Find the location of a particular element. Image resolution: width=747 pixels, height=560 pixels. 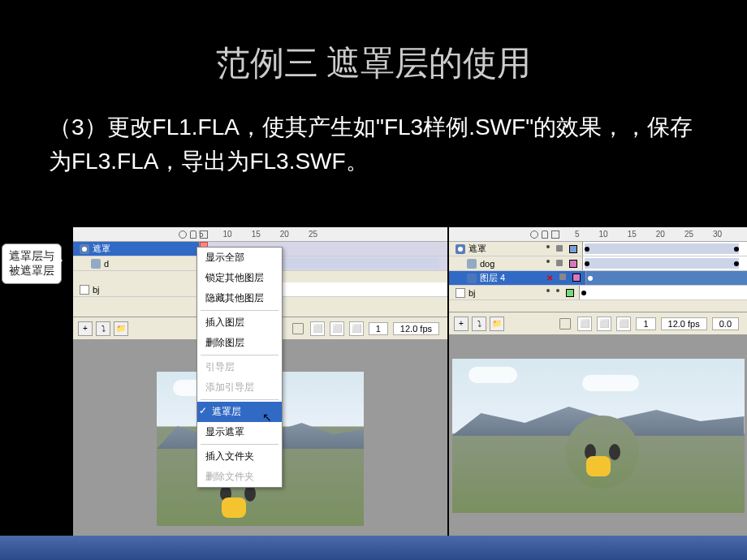

layer-context-menu: 显示全部 锁定其他图层 隐藏其他图层 插入图层 删除图层 引导层 添加引导层 遮… is located at coordinates (240, 367).